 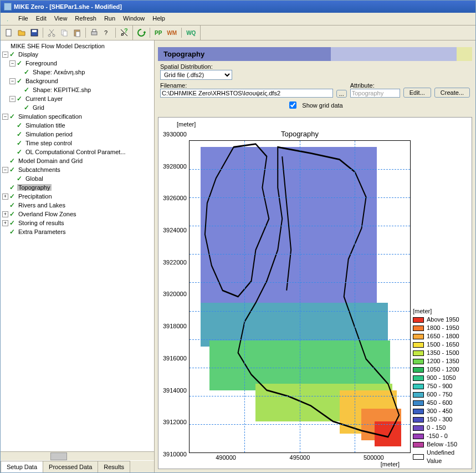 What do you see at coordinates (61, 19) in the screenshot?
I see `menu-view: View` at bounding box center [61, 19].